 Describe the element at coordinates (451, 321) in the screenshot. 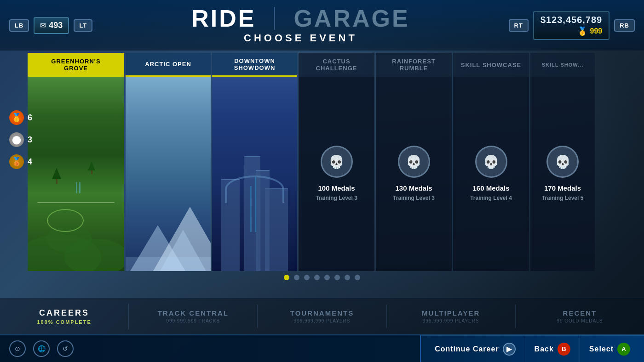

I see `nav-multiplayer-sub: 999,999,999 PLAYERS` at that location.